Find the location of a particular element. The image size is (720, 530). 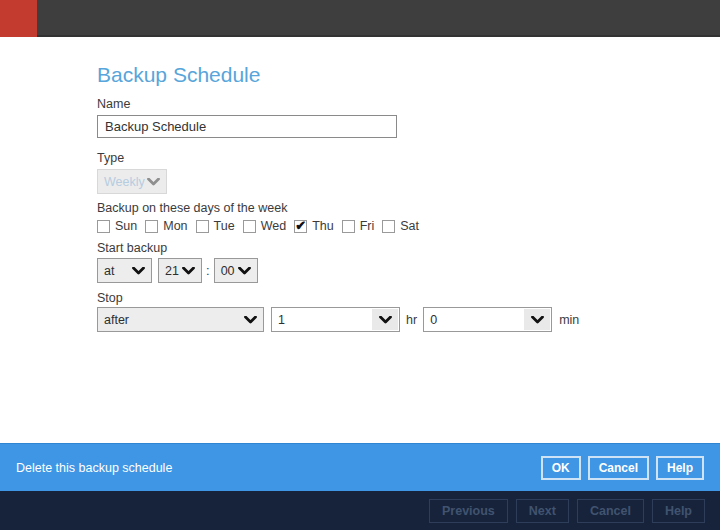

name-input is located at coordinates (247, 126).